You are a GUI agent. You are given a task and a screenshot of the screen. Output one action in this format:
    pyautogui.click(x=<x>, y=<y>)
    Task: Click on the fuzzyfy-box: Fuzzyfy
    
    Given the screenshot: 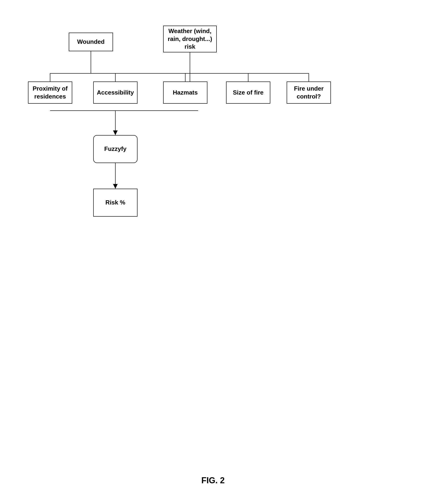 What is the action you would take?
    pyautogui.click(x=115, y=149)
    